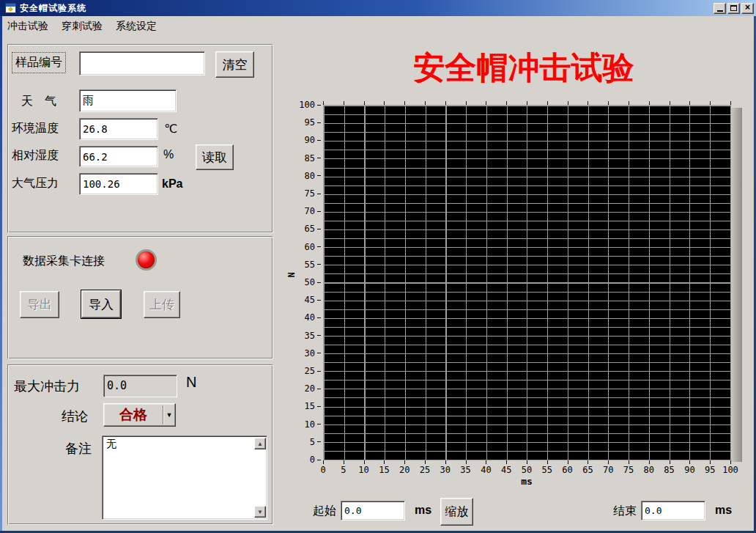 The width and height of the screenshot is (756, 533). What do you see at coordinates (169, 415) in the screenshot?
I see `chevron-down-icon: ▼` at bounding box center [169, 415].